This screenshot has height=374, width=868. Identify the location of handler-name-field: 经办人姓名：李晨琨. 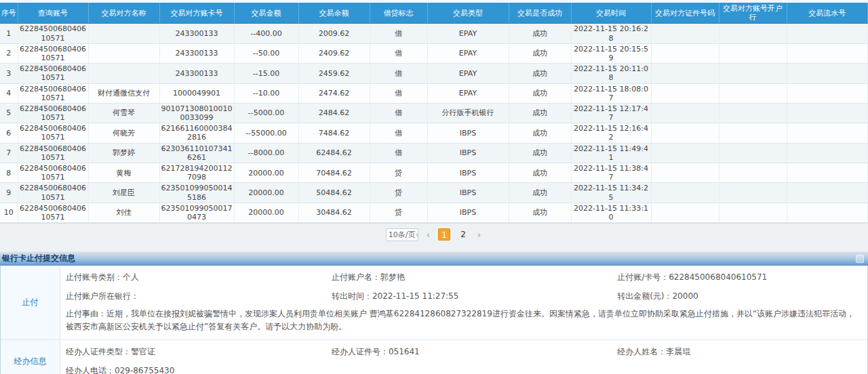
(738, 352).